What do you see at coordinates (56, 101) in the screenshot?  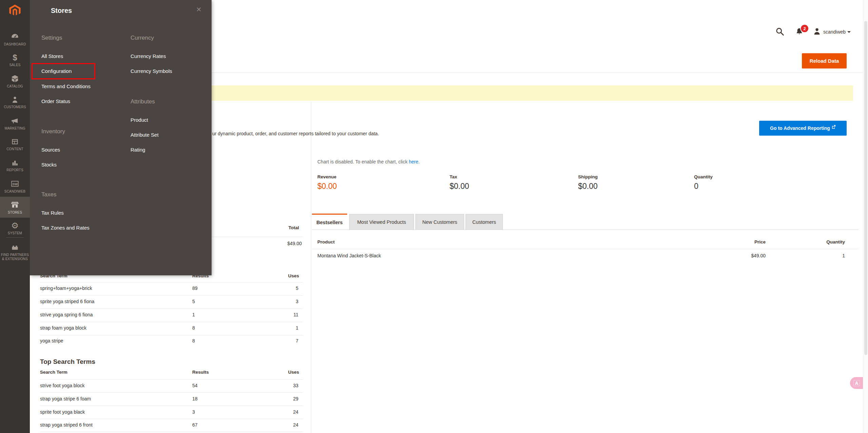 I see `menu-item-order-status: Order Status` at bounding box center [56, 101].